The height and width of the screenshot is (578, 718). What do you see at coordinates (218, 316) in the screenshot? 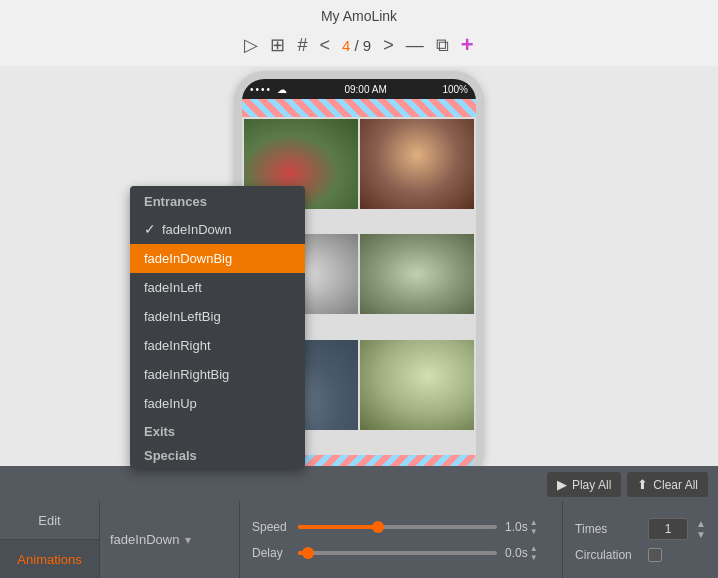
I see `anim-item-fadeinleftbig: fadeInLeftBig` at bounding box center [218, 316].